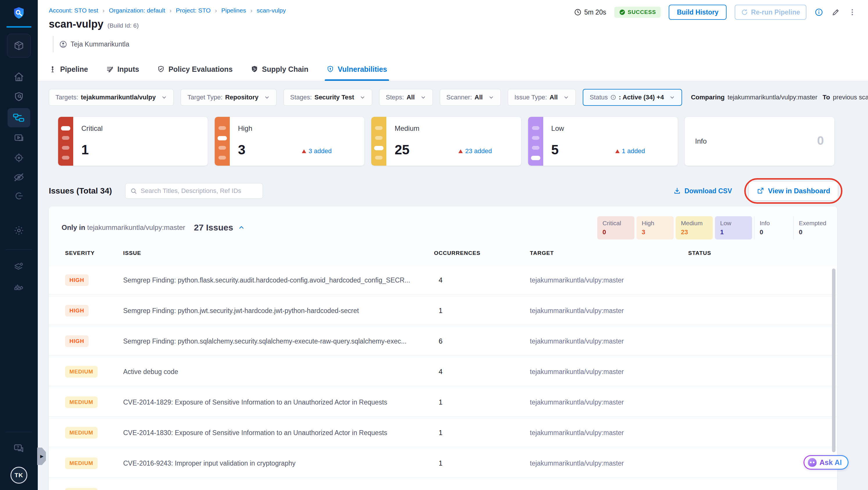 The image size is (868, 490). Describe the element at coordinates (19, 138) in the screenshot. I see `sidebar-item-executions` at that location.